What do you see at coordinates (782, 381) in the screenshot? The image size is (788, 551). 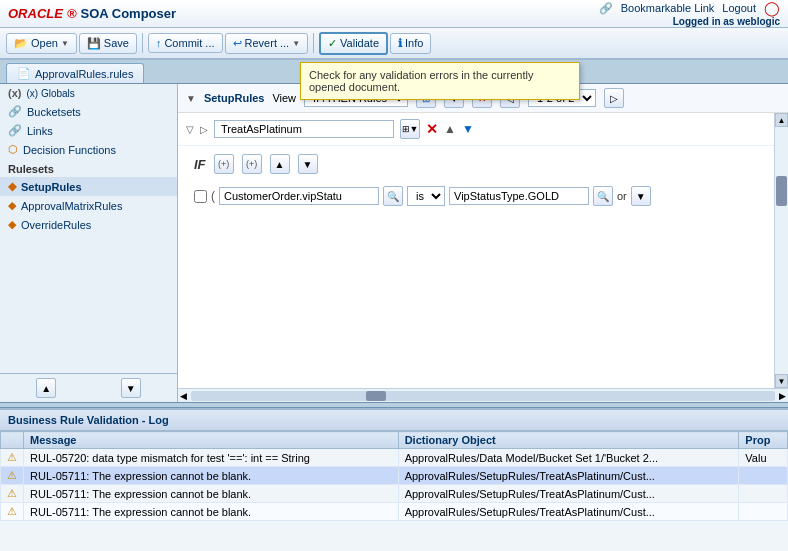 I see `scroll-down-button: ▼` at bounding box center [782, 381].